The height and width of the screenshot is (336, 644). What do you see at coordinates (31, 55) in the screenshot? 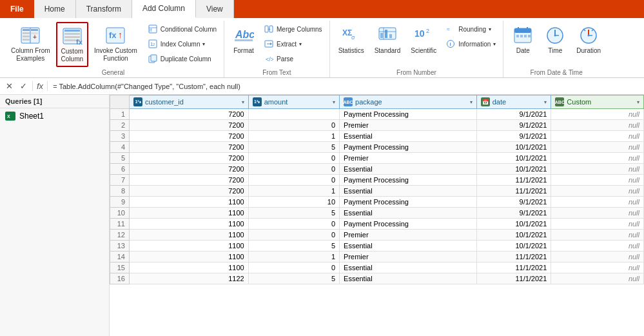
I see `col-from-examples-label: Column From Examples` at bounding box center [31, 55].